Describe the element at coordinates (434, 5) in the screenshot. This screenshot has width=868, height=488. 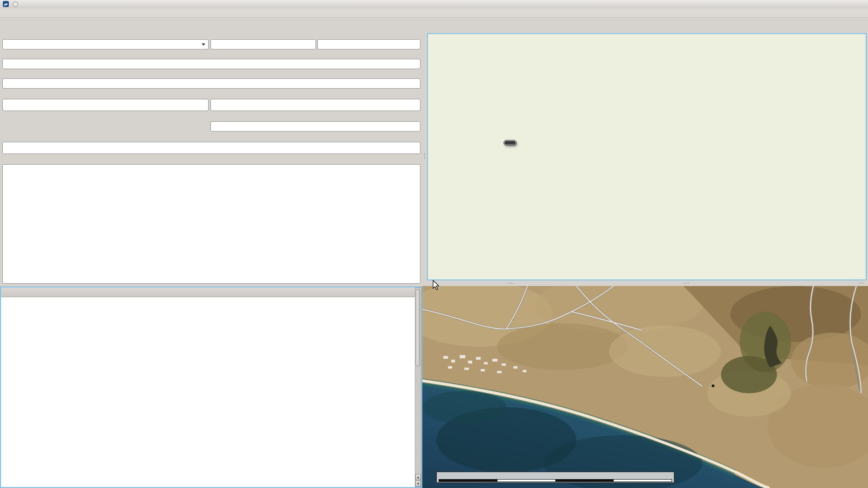
I see `title-bar` at that location.